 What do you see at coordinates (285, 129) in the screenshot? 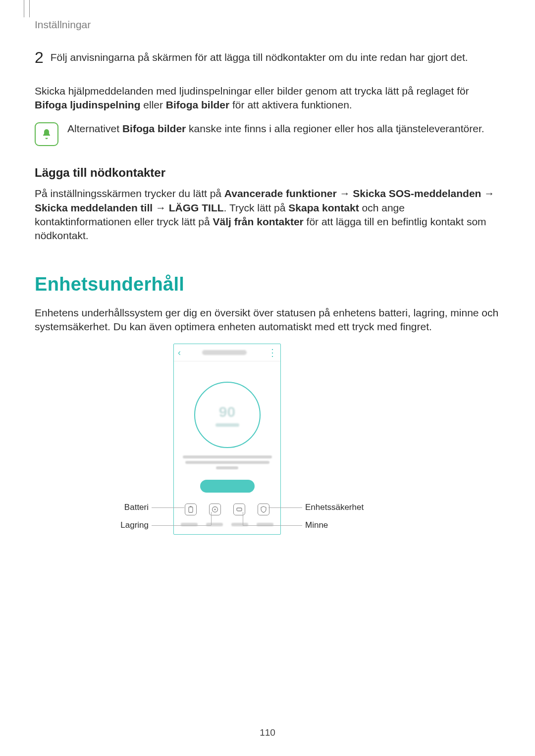
I see `note-text: Alternativet Bifoga bilder kanske inte f…` at bounding box center [285, 129].